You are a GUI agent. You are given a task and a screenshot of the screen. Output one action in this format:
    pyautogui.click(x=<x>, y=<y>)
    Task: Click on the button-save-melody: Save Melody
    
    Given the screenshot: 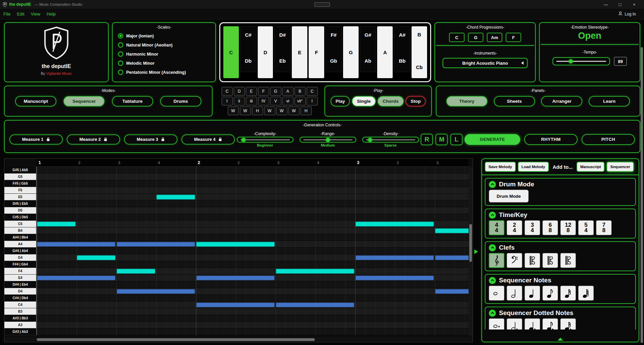 What is the action you would take?
    pyautogui.click(x=500, y=167)
    